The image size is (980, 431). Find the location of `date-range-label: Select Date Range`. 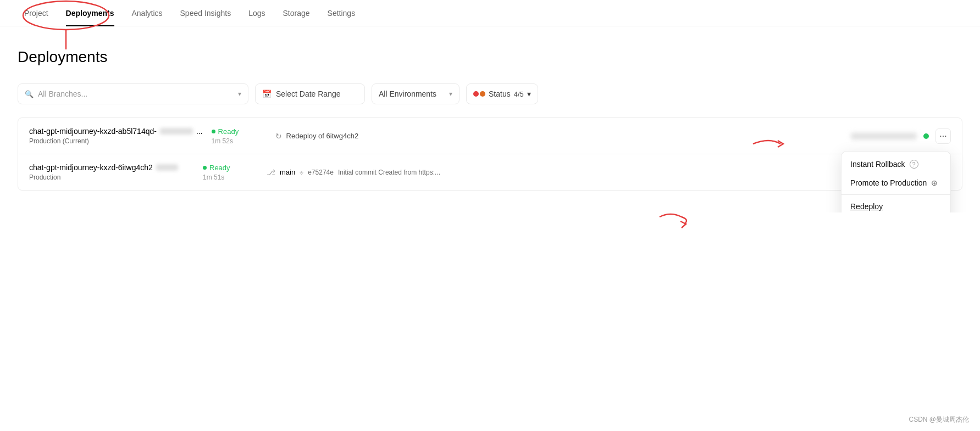

date-range-label: Select Date Range is located at coordinates (308, 94).